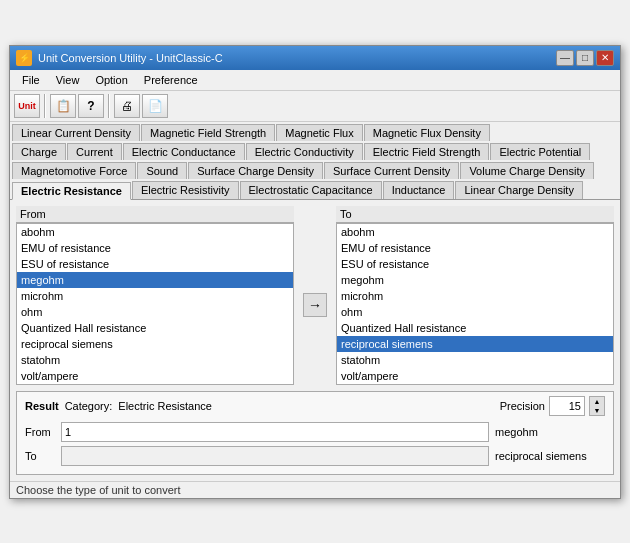 The image size is (630, 543). Describe the element at coordinates (94, 152) in the screenshot. I see `tab-current: Current` at that location.